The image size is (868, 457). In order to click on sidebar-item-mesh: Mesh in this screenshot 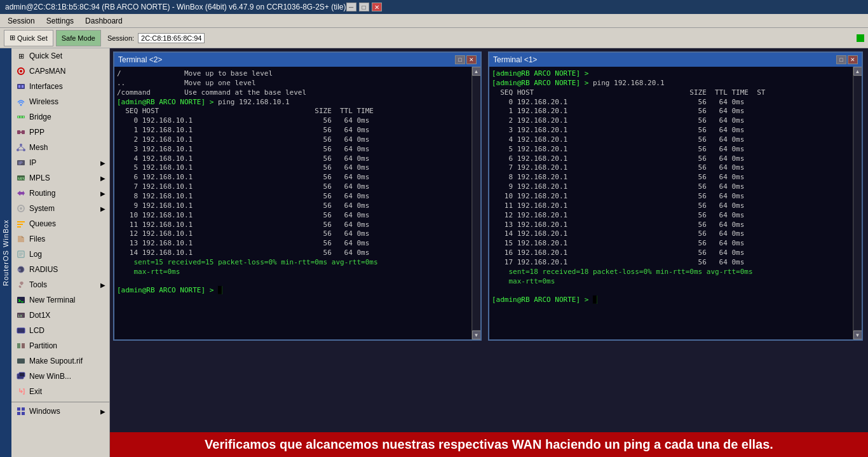, I will do `click(60, 147)`.